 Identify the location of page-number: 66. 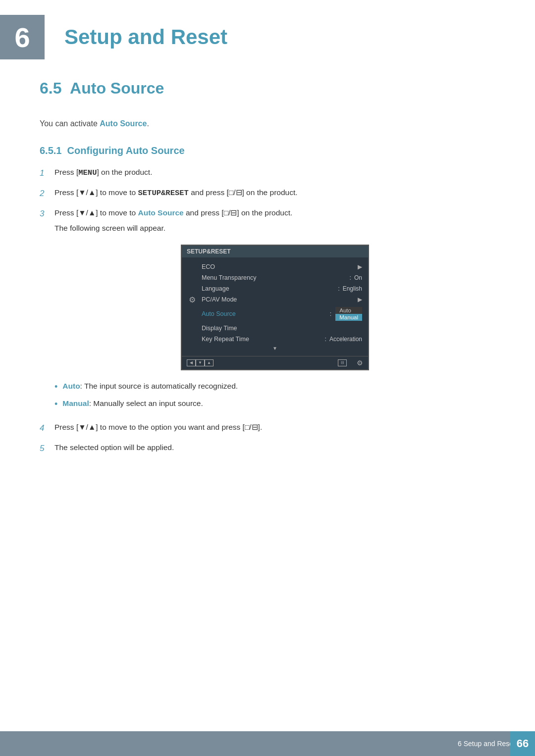
(523, 744).